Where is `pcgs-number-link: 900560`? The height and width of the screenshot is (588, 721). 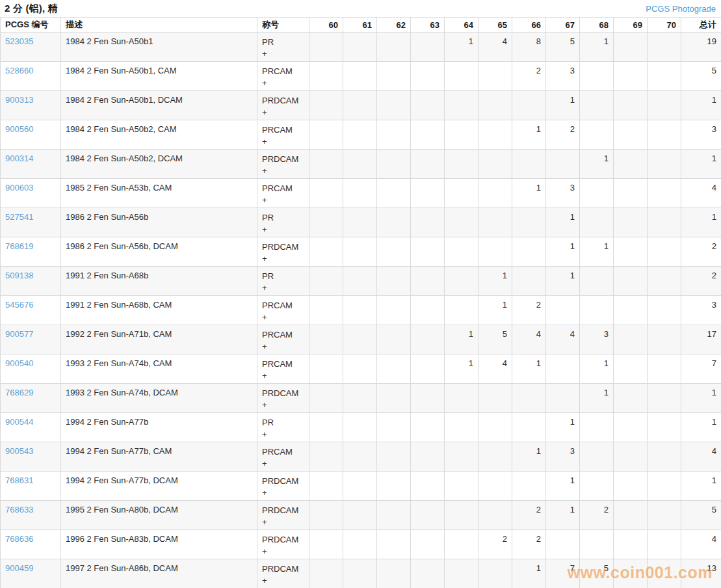 pcgs-number-link: 900560 is located at coordinates (20, 129).